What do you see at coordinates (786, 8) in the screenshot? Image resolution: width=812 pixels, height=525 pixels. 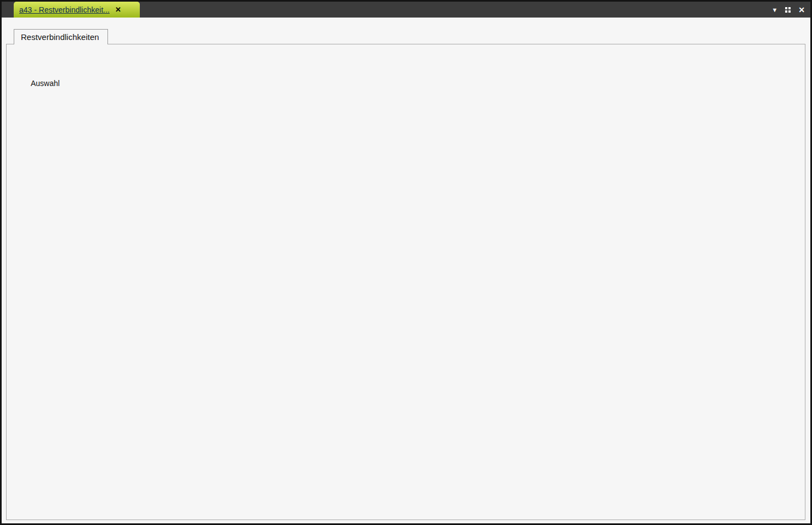 I see `grid-dots` at bounding box center [786, 8].